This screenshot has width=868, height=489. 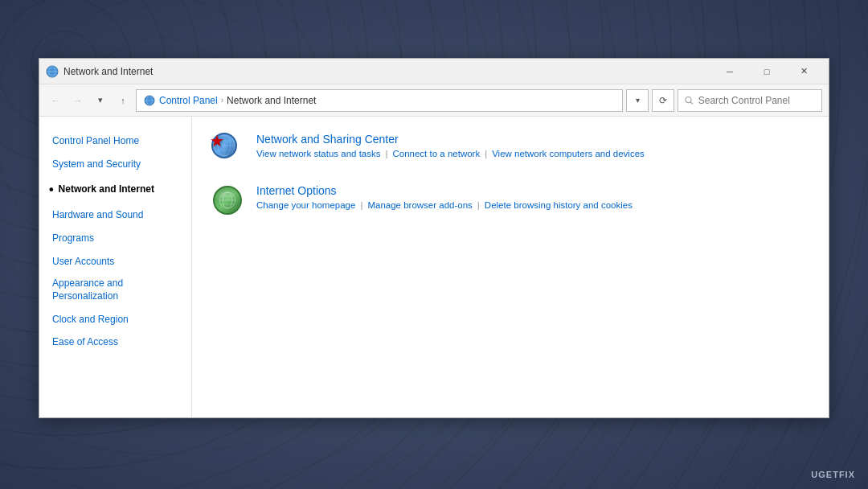 I want to click on refresh-icon: ⟳, so click(x=663, y=101).